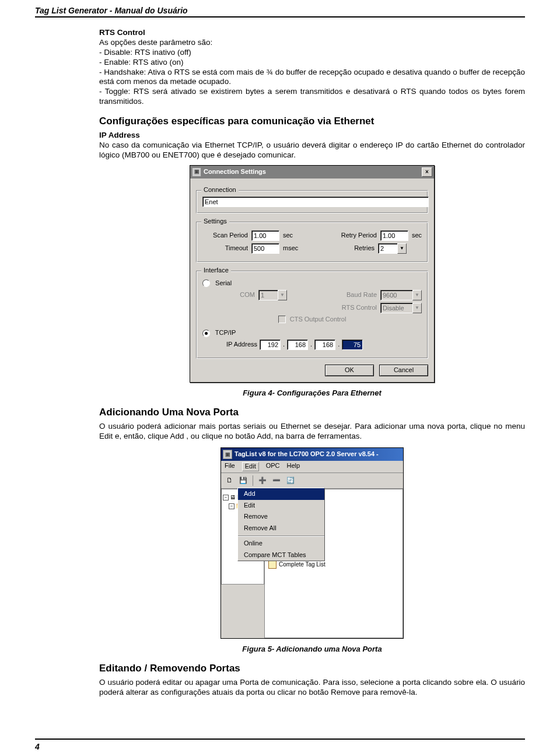  I want to click on rts-bullet: - Enable: RTS ativo (on), so click(312, 63).